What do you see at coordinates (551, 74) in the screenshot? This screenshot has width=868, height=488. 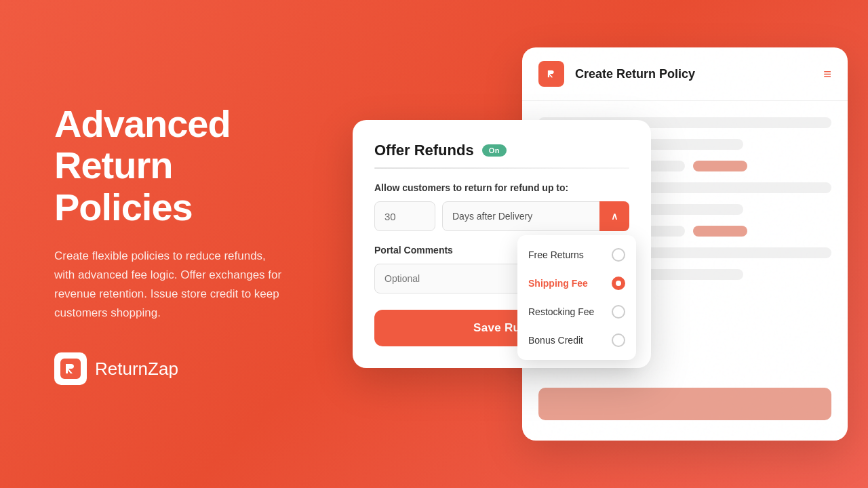 I see `header-logo-svg` at bounding box center [551, 74].